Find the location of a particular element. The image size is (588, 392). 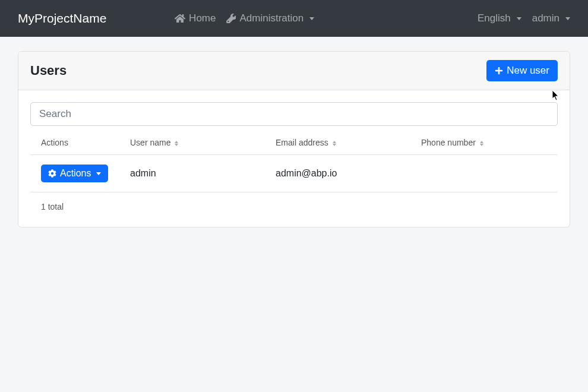

table-body: Actions admin admin@abp.io is located at coordinates (294, 173).